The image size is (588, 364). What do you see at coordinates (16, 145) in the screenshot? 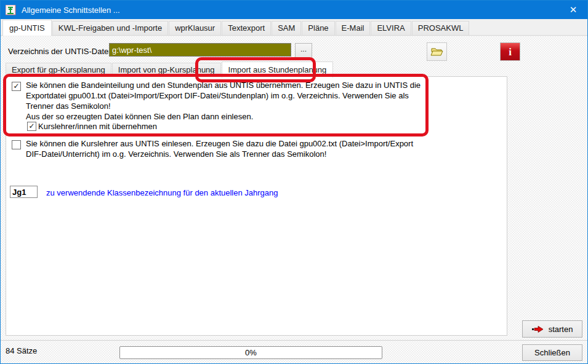
I see `import-kurslehrer-checkbox` at bounding box center [16, 145].